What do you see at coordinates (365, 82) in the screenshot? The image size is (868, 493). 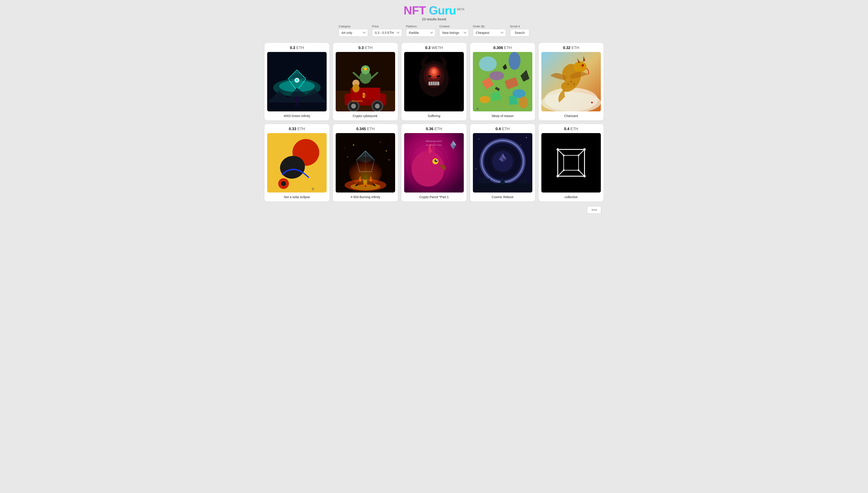 I see `card-image-2: ₿ DLOODL` at bounding box center [365, 82].